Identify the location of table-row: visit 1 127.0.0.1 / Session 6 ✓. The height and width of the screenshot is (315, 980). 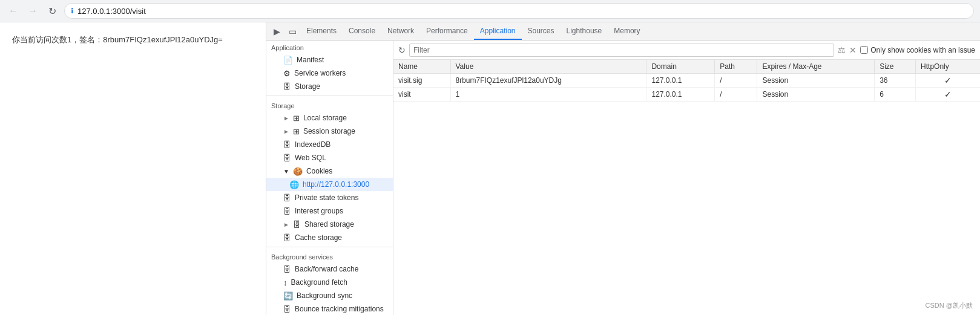
(686, 94).